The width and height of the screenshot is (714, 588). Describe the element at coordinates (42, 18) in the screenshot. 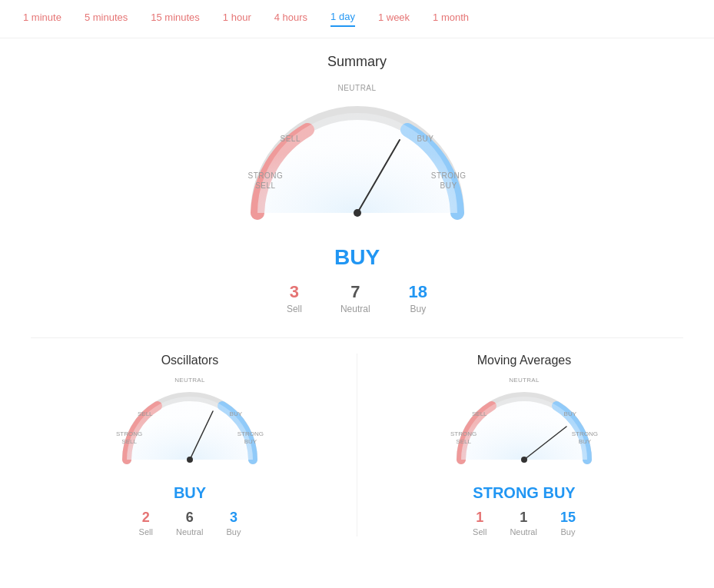

I see `tab-1min: 1 minute` at that location.